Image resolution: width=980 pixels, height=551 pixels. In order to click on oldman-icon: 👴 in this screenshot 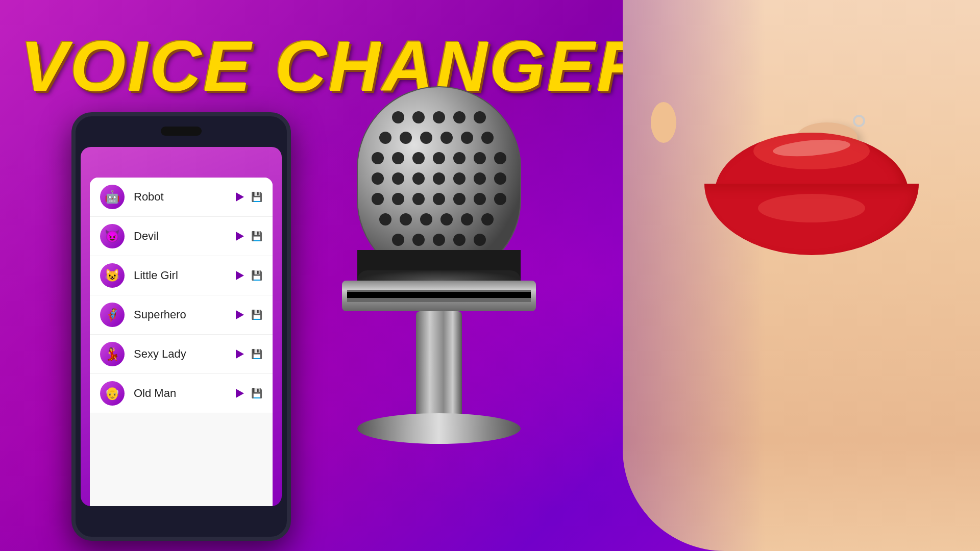, I will do `click(112, 393)`.